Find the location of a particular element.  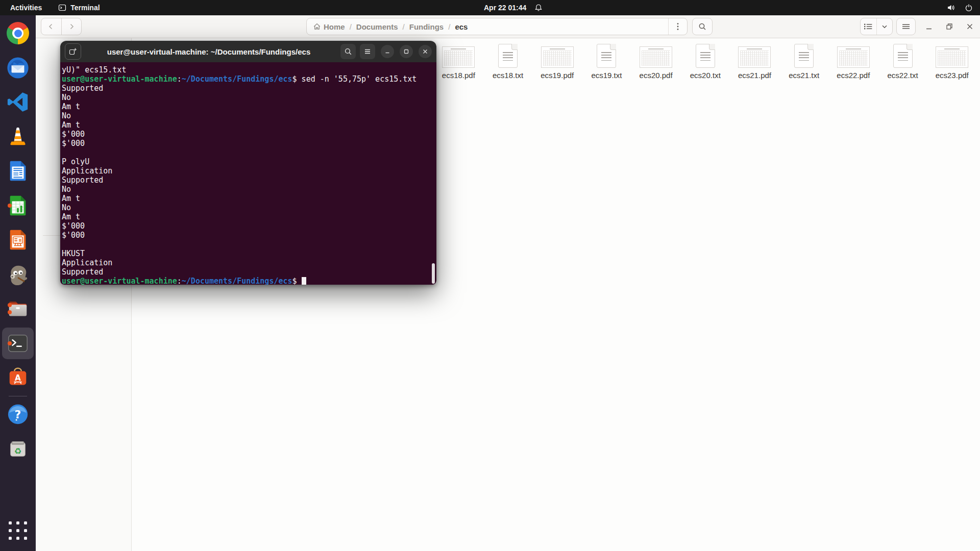

dock-item-trash: ♻ is located at coordinates (18, 448).